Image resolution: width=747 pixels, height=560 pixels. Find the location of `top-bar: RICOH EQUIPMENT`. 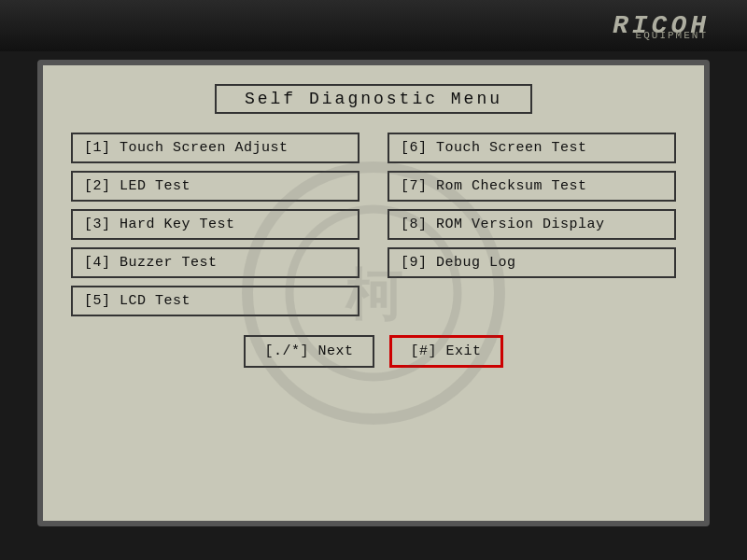

top-bar: RICOH EQUIPMENT is located at coordinates (374, 26).